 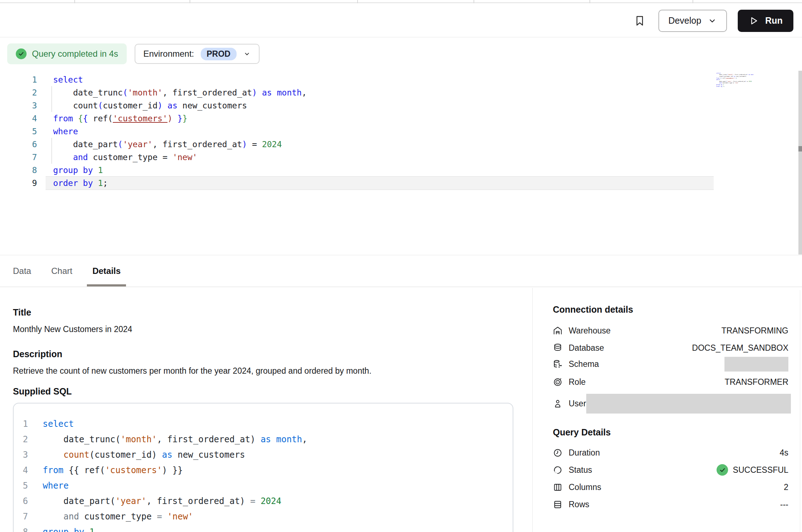 I want to click on editor-minimap: select date_trunc('month', first_ordered…, so click(x=735, y=80).